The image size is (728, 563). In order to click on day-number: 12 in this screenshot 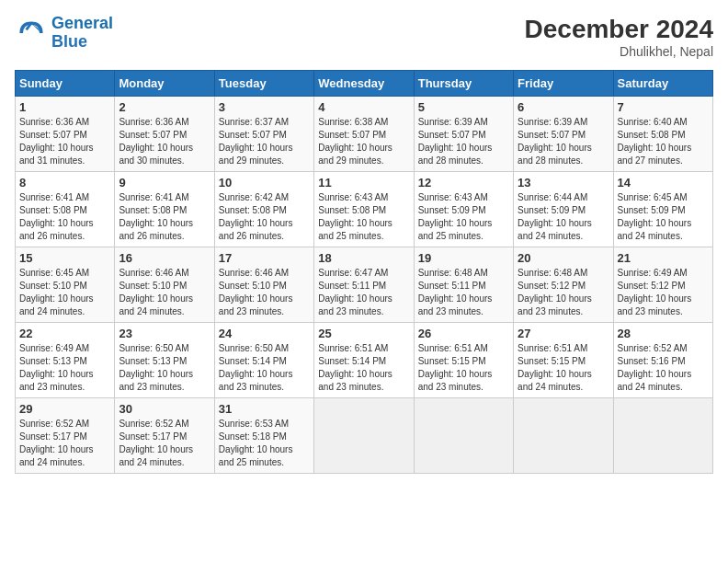, I will do `click(463, 182)`.